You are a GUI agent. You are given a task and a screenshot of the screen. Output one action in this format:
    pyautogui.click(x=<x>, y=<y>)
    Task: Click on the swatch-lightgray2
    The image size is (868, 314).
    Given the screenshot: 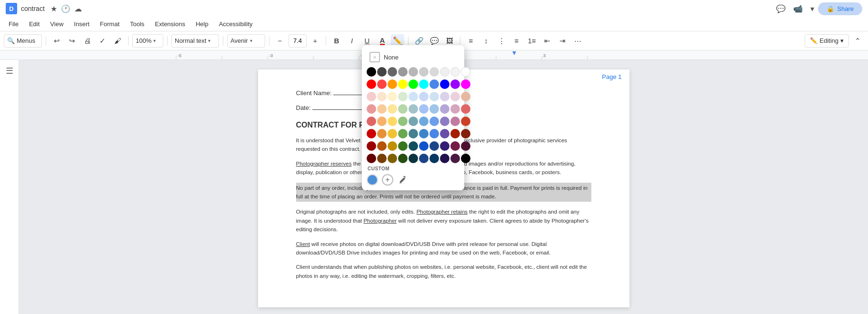 What is the action you would take?
    pyautogui.click(x=424, y=72)
    